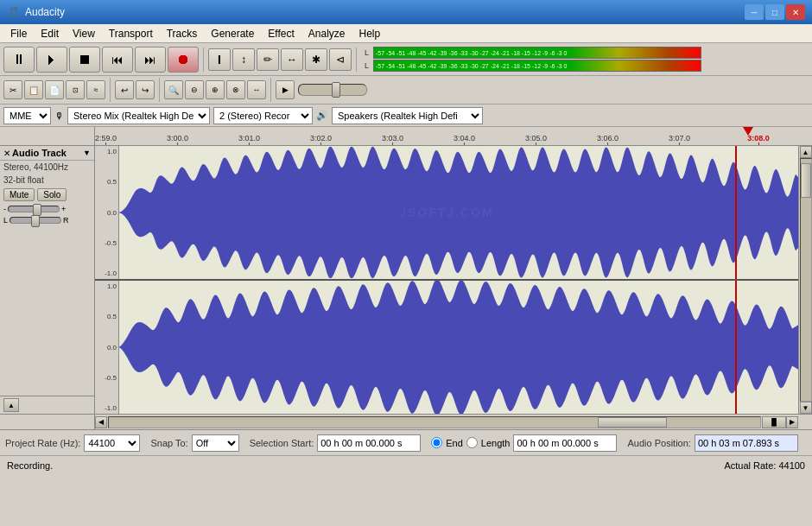 The image size is (812, 526). I want to click on mark-303: 3:03.0, so click(392, 140).